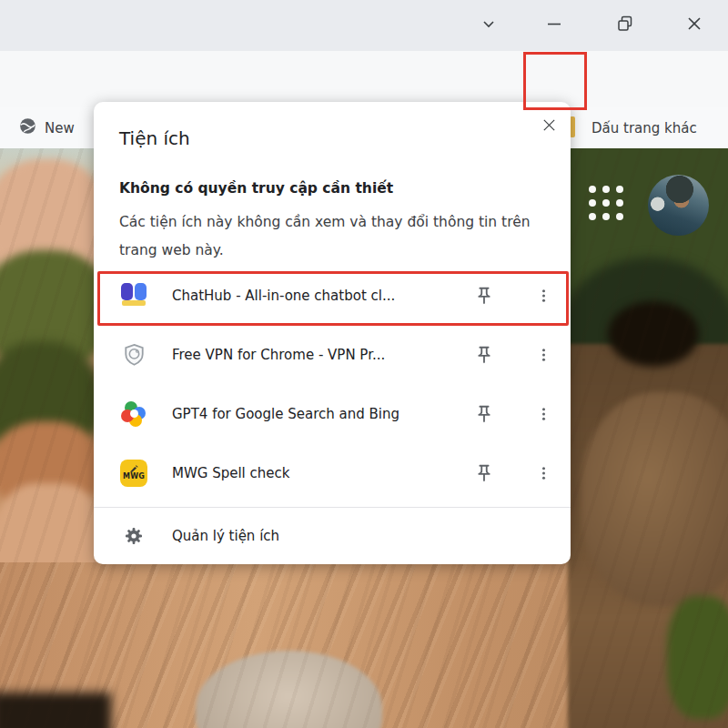 This screenshot has height=728, width=728. Describe the element at coordinates (364, 25) in the screenshot. I see `window-titlebar` at that location.